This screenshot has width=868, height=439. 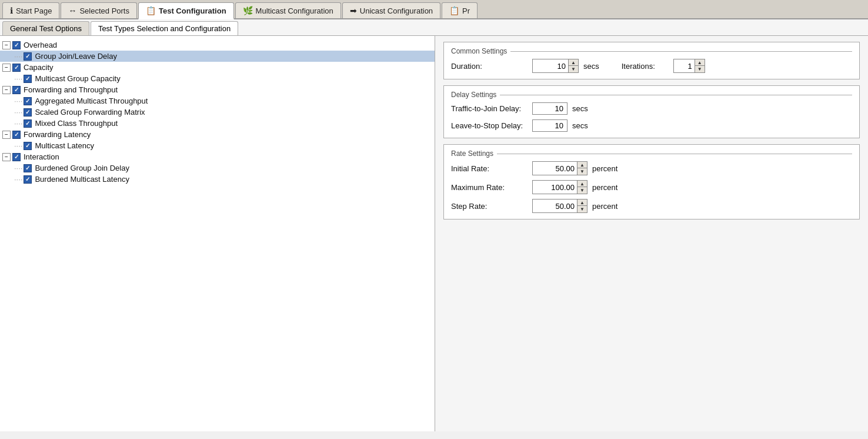 I want to click on initial-rate-down-button: ▼, so click(x=582, y=172).